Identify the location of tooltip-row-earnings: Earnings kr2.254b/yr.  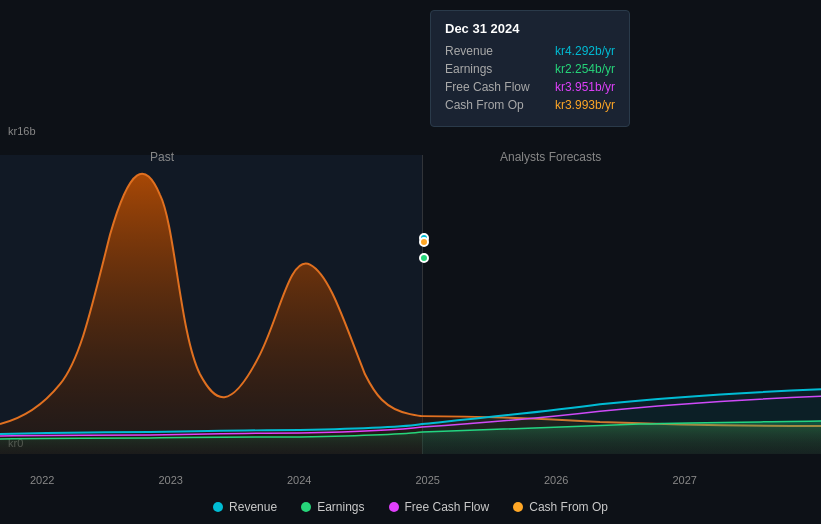
(530, 69).